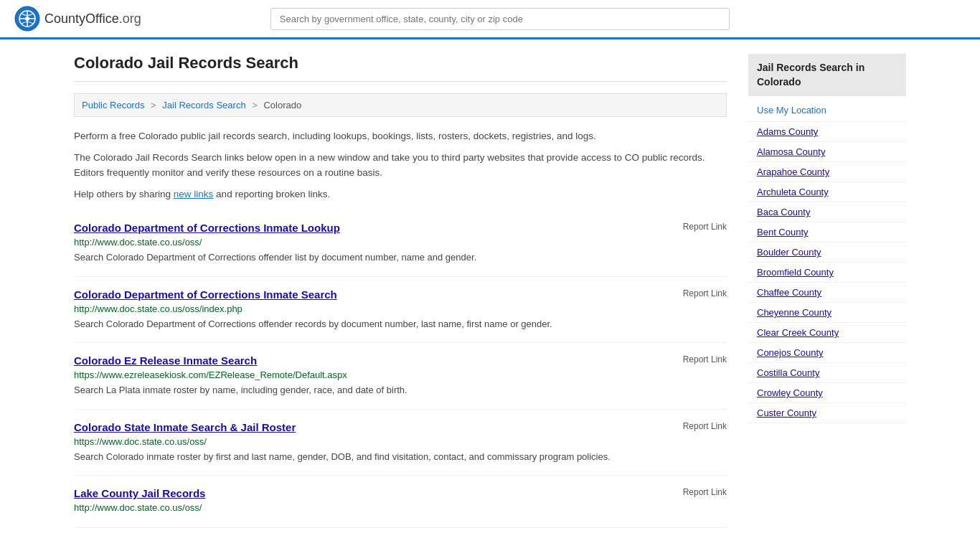 The image size is (980, 551). Describe the element at coordinates (194, 194) in the screenshot. I see `new-links-link: new links` at that location.